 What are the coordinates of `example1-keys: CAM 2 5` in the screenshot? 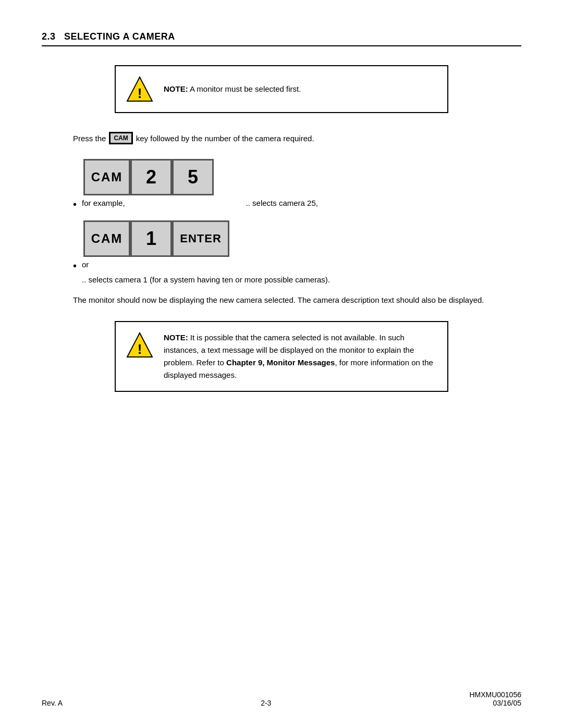 It's located at (149, 177).